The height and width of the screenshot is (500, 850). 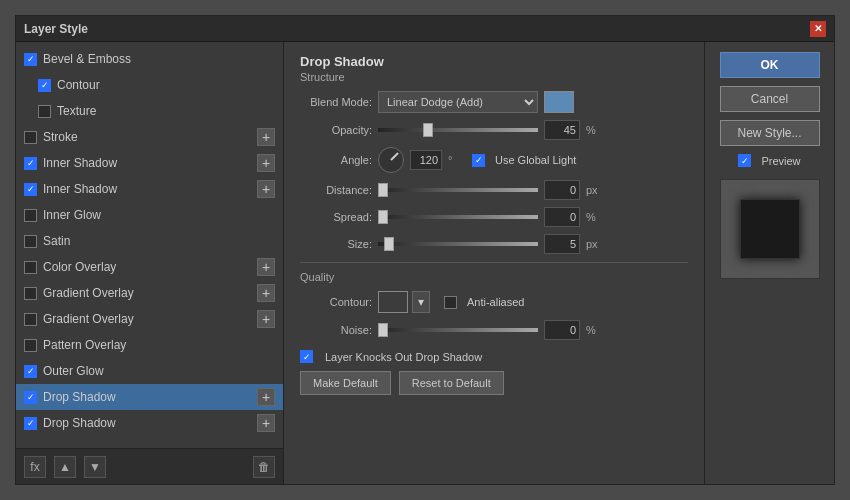 What do you see at coordinates (166, 111) in the screenshot?
I see `label-texture: Texture` at bounding box center [166, 111].